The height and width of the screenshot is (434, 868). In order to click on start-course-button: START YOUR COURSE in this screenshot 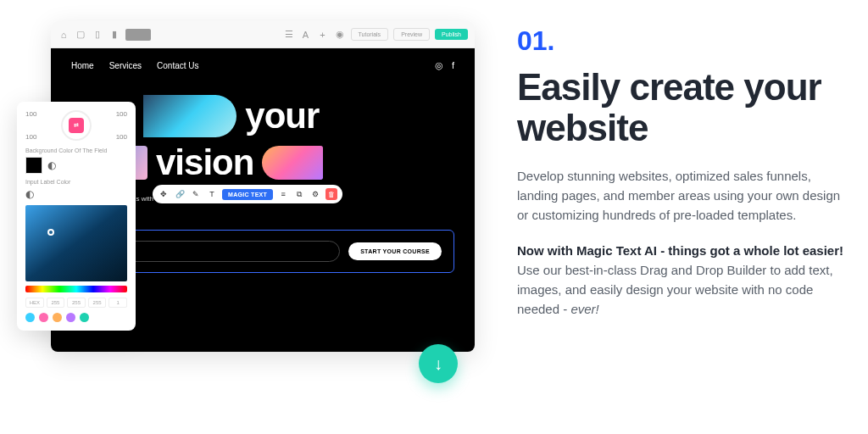, I will do `click(395, 251)`.